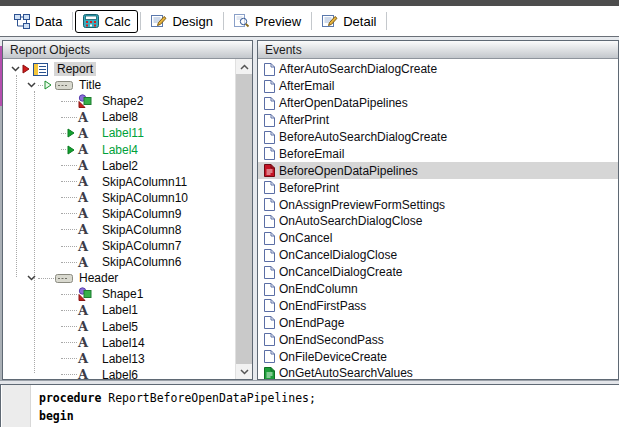 The width and height of the screenshot is (619, 427). What do you see at coordinates (438, 120) in the screenshot?
I see `event-item: AfterPrint` at bounding box center [438, 120].